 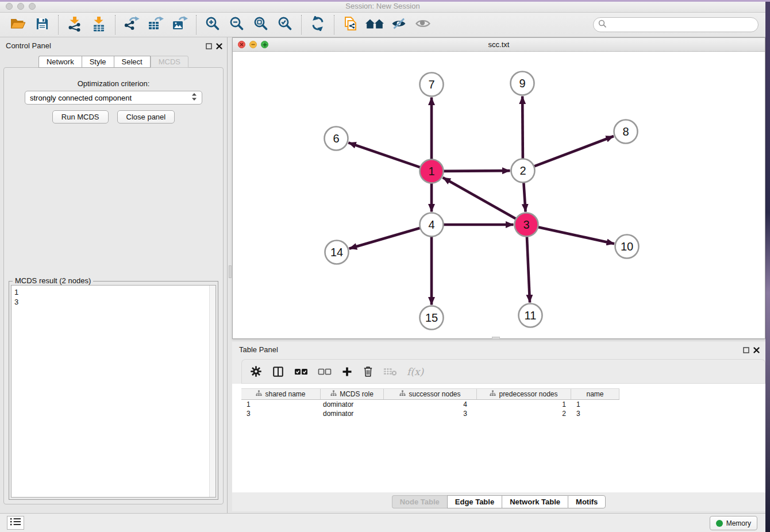 What do you see at coordinates (375, 25) in the screenshot?
I see `double-house-icon` at bounding box center [375, 25].